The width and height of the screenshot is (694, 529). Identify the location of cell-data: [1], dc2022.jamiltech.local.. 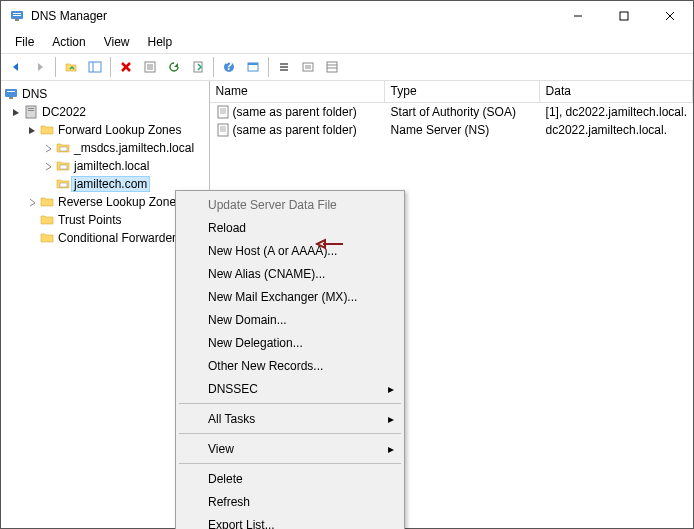
(616, 112).